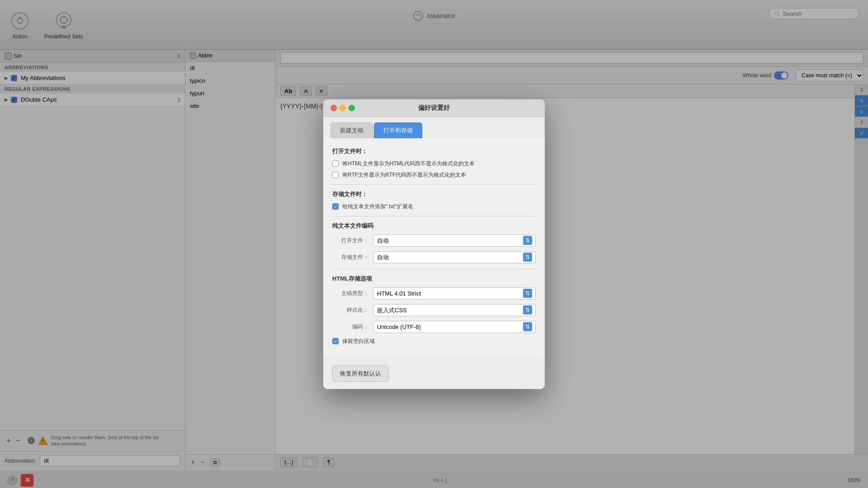 The width and height of the screenshot is (868, 488). Describe the element at coordinates (454, 327) in the screenshot. I see `encoding-select-wrapper: Unicode (UTF-8) ⇅` at that location.